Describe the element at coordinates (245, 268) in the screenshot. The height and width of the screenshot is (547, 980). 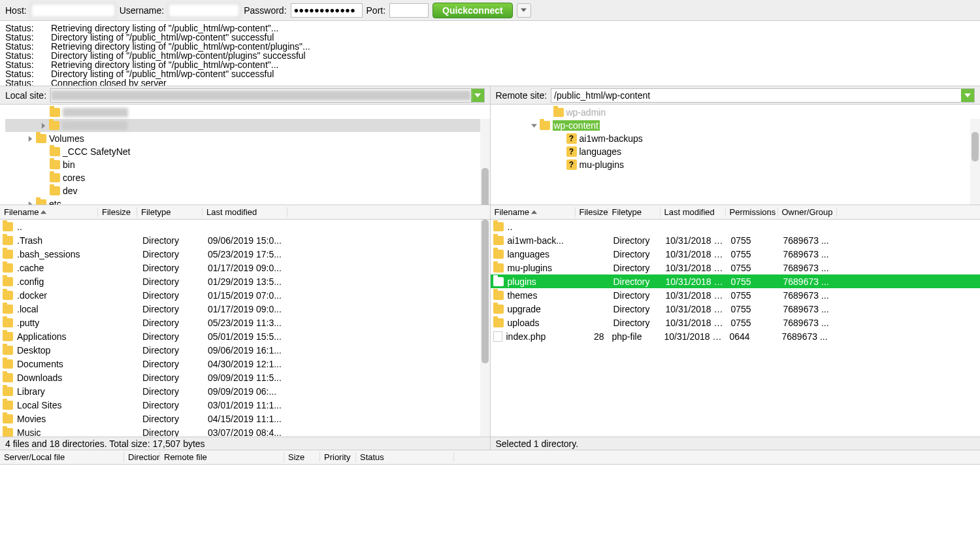
I see `file-row: .cacheDirectory01/17/2019 09:0...` at that location.